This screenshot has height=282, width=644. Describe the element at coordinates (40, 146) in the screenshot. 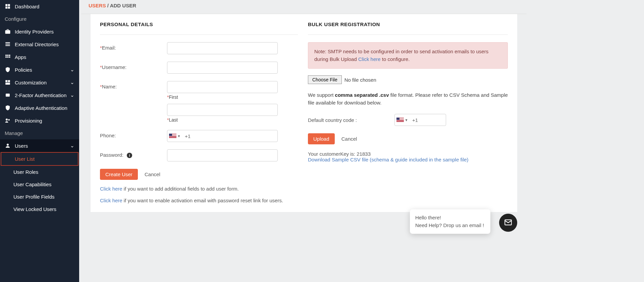

I see `sidebar-item-users: Users ⌄` at that location.